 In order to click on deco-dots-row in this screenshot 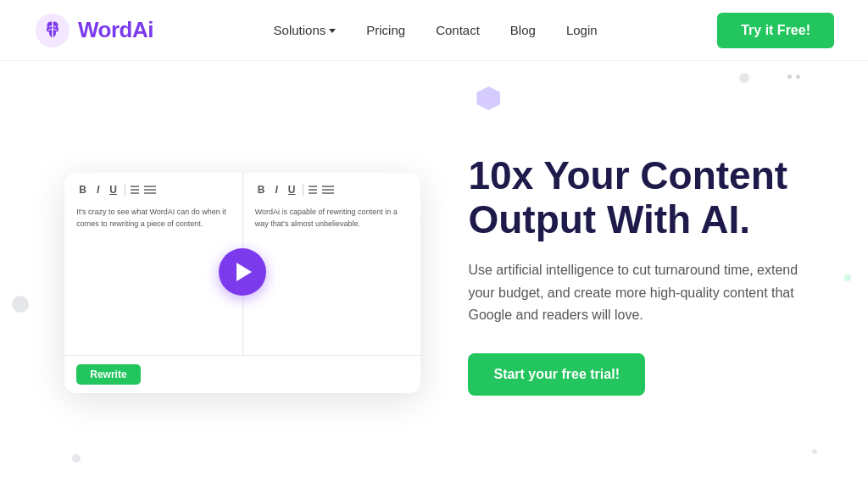, I will do `click(793, 76)`.